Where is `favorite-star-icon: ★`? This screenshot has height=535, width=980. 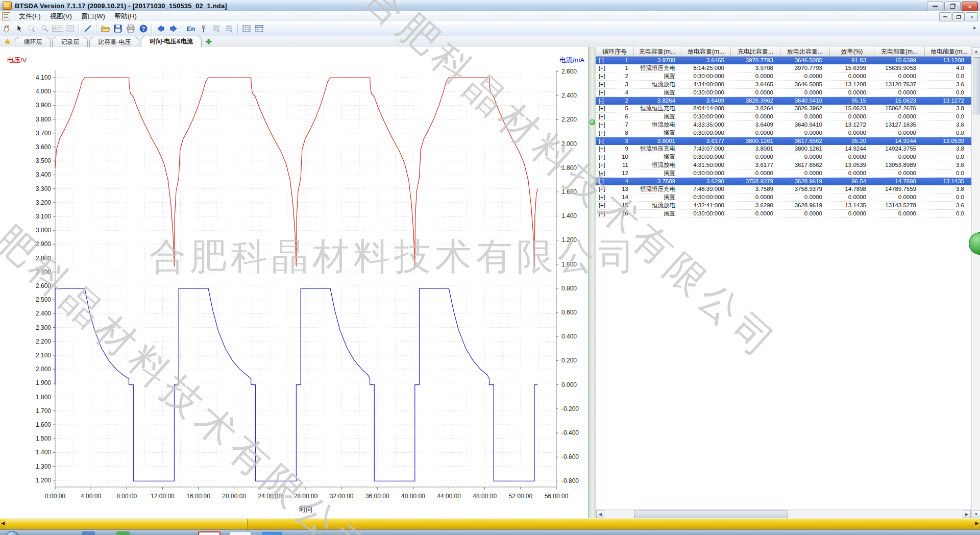 favorite-star-icon: ★ is located at coordinates (7, 42).